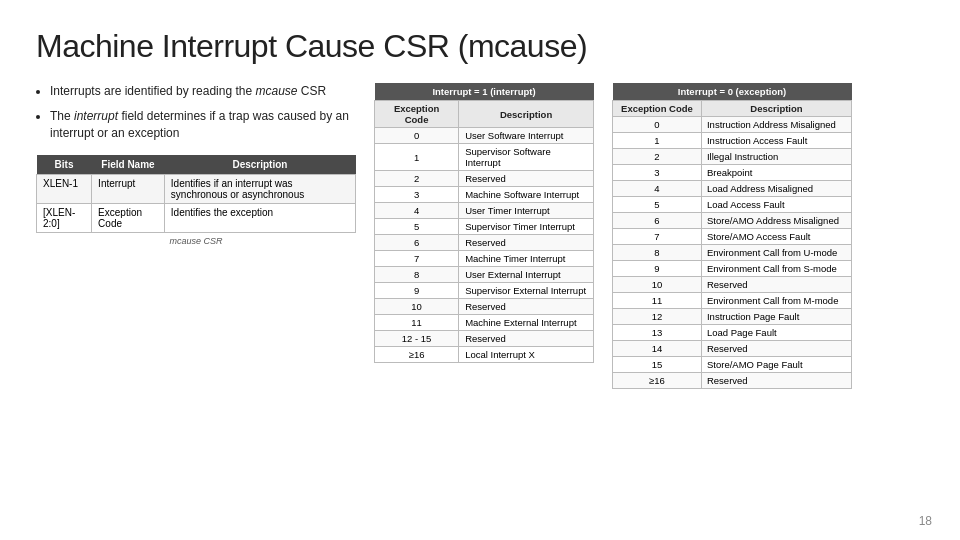 The image size is (960, 540). Describe the element at coordinates (658, 253) in the screenshot. I see `exception-code-cell: 8` at that location.